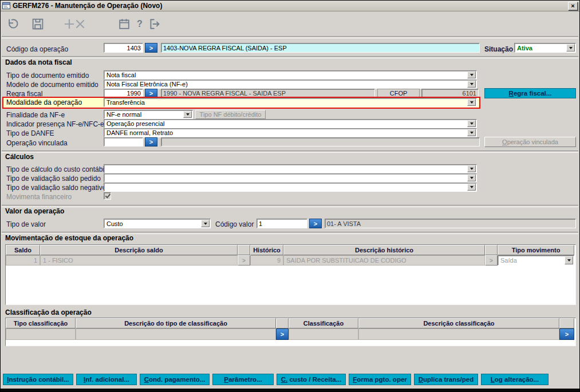 The width and height of the screenshot is (580, 392). I want to click on descricao-historico-cell: SAIDA POR SUBSTITUICAO DE CODIGO, so click(384, 260).